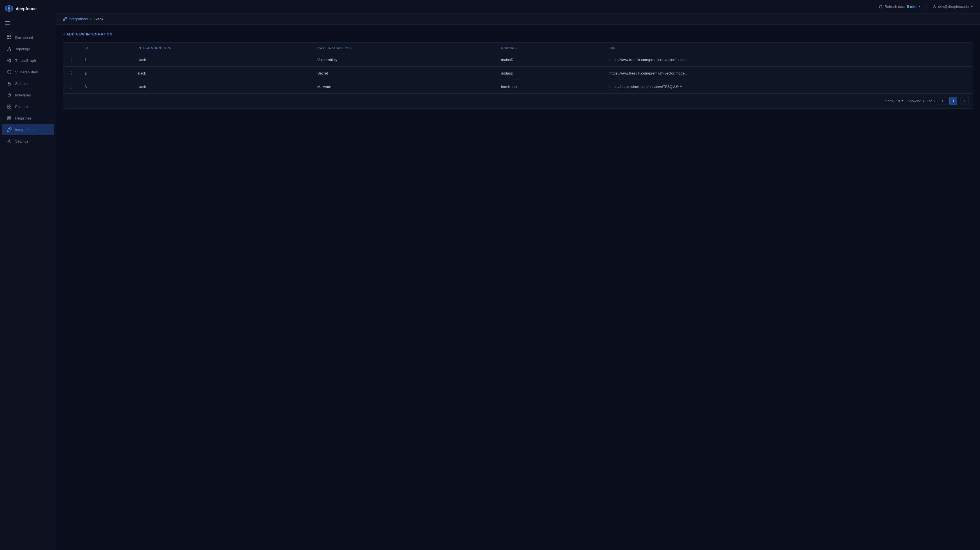 The width and height of the screenshot is (980, 550). I want to click on app-name: deepfence, so click(26, 8).